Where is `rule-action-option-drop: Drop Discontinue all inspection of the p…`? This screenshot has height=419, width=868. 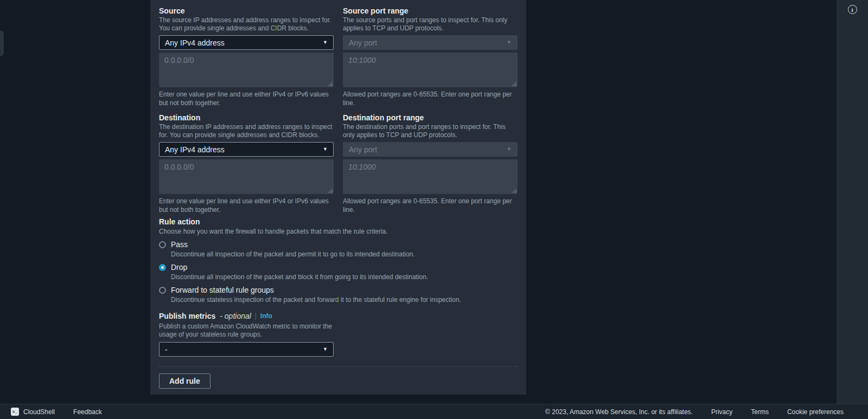 rule-action-option-drop: Drop Discontinue all inspection of the p… is located at coordinates (339, 272).